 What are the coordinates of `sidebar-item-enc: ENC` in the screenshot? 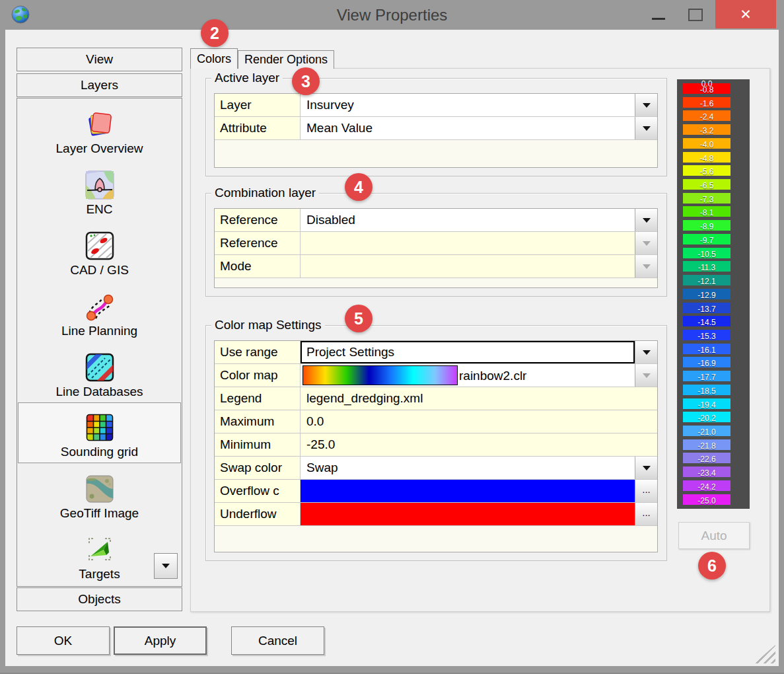 It's located at (99, 190).